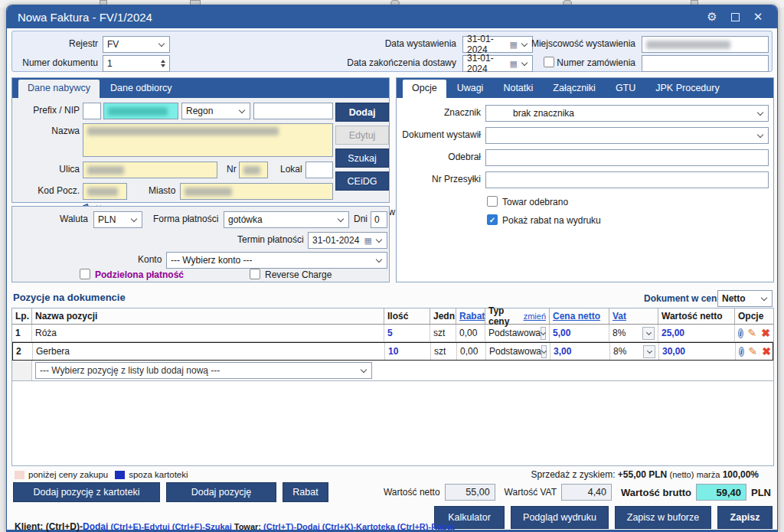 This screenshot has width=784, height=532. What do you see at coordinates (319, 170) in the screenshot?
I see `lokal-input` at bounding box center [319, 170].